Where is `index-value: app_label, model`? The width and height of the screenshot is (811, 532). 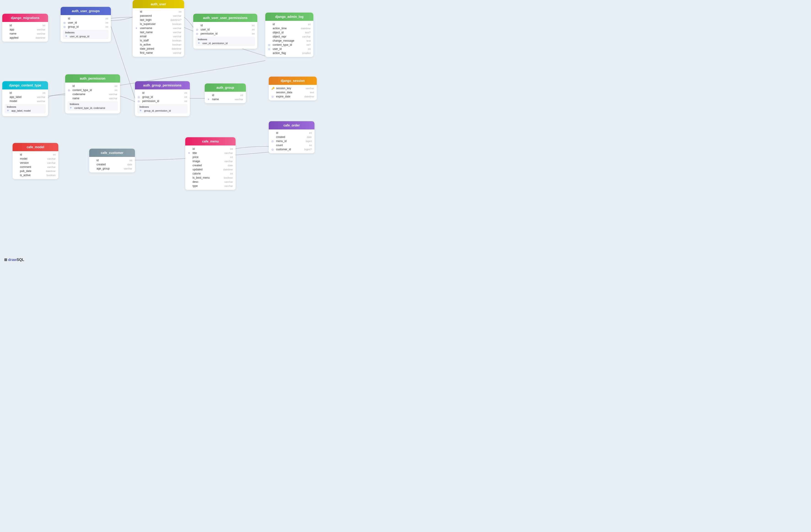 index-value: app_label, model is located at coordinates (21, 111).